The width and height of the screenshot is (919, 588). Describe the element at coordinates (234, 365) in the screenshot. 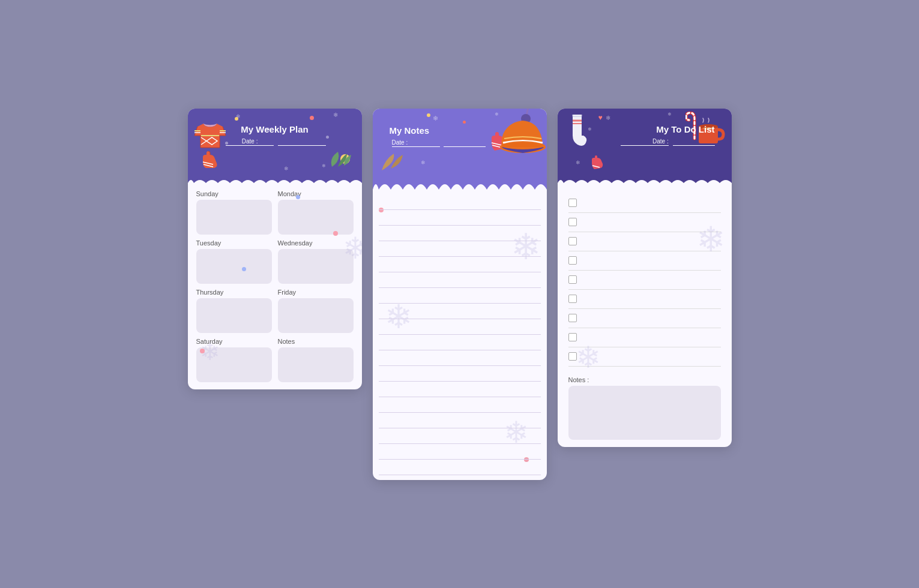

I see `saturday-box` at that location.